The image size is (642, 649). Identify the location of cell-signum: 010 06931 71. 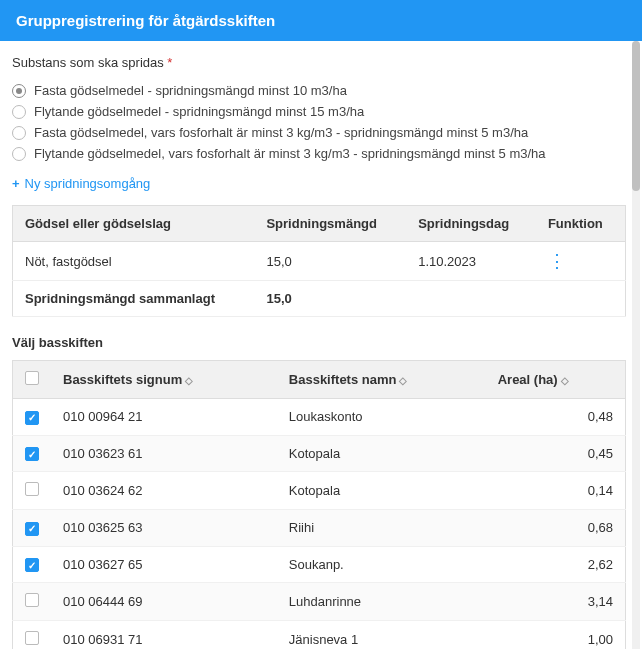
(164, 636).